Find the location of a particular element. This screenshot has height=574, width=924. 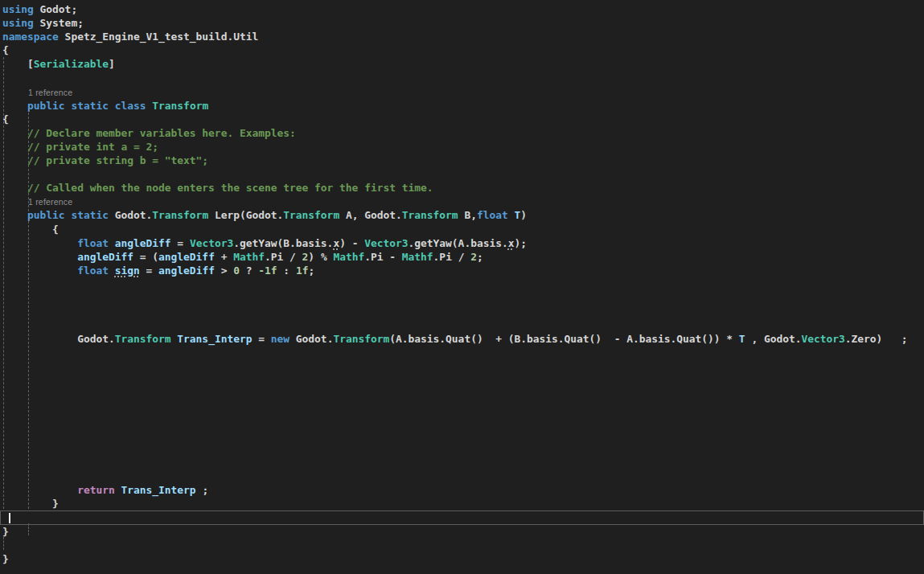

code-token: // private string b = "text"; is located at coordinates (105, 161).